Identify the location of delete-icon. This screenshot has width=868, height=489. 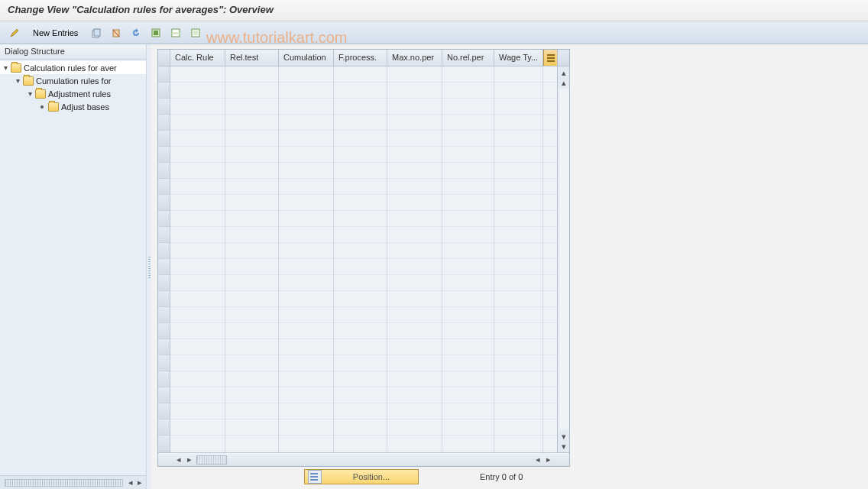
(116, 33).